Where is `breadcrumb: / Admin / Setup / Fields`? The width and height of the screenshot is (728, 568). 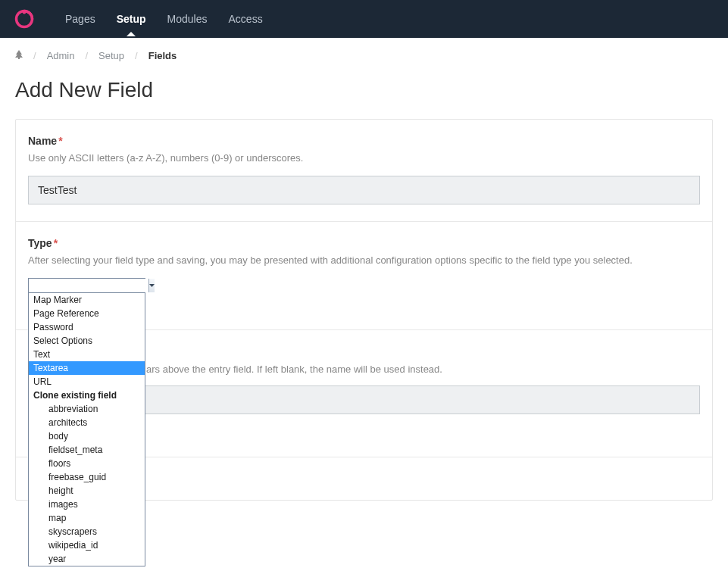 breadcrumb: / Admin / Setup / Fields is located at coordinates (364, 56).